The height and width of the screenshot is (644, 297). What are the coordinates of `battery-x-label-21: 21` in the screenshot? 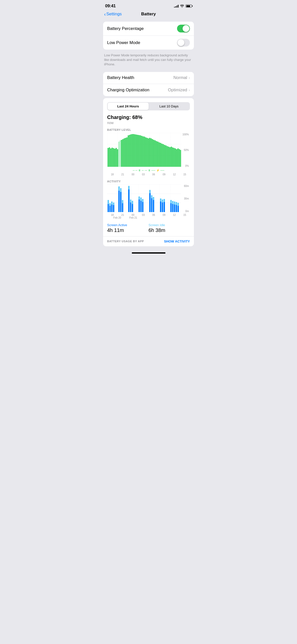 It's located at (123, 175).